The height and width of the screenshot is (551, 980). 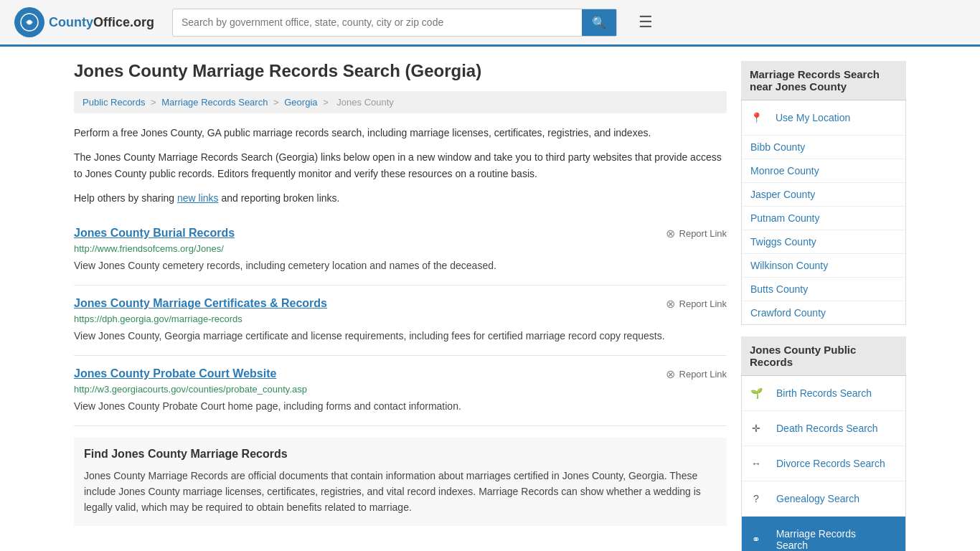 What do you see at coordinates (824, 429) in the screenshot?
I see `pr-item-death: ✛ Death Records Search` at bounding box center [824, 429].